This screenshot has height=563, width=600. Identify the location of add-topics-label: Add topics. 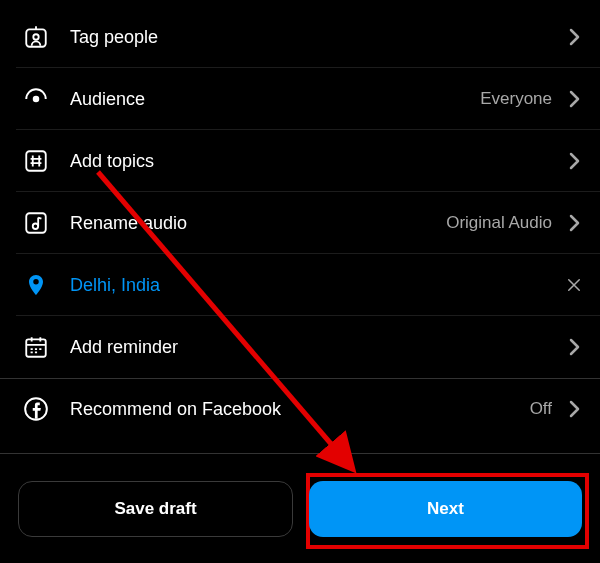
(306, 162).